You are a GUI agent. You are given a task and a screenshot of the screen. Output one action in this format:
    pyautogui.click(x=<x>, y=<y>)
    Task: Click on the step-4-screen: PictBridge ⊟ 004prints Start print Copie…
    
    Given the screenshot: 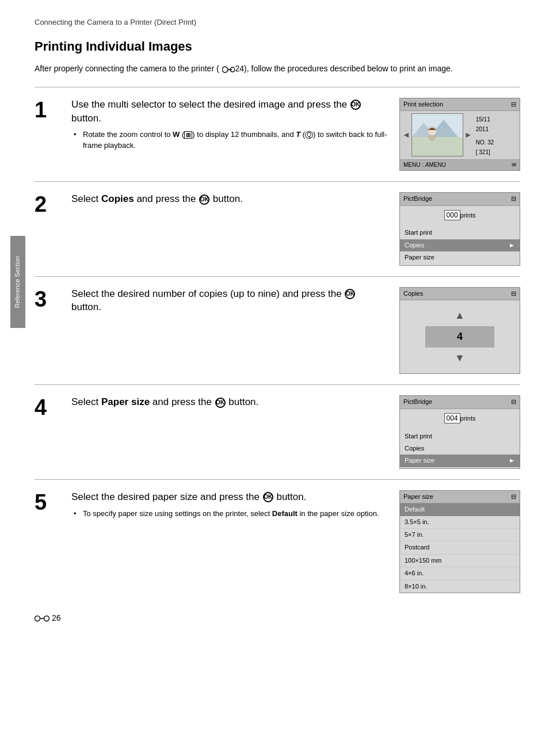 What is the action you would take?
    pyautogui.click(x=460, y=432)
    